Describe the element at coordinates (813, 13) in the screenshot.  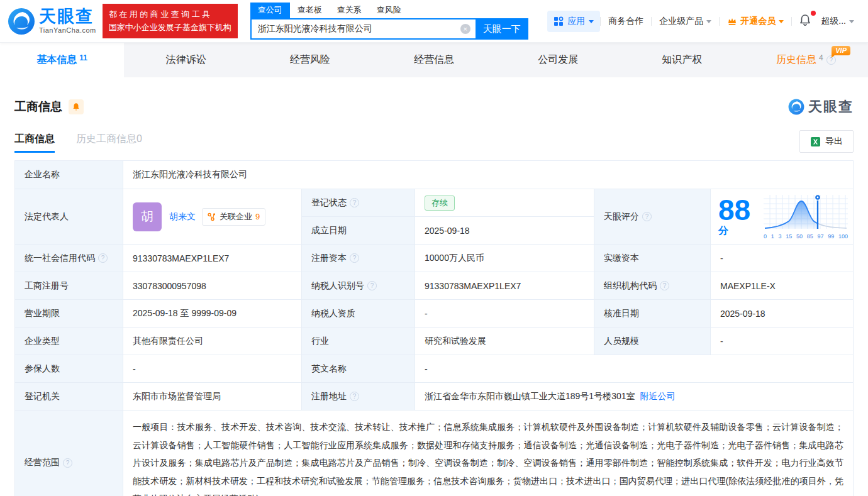
I see `notification-dot` at that location.